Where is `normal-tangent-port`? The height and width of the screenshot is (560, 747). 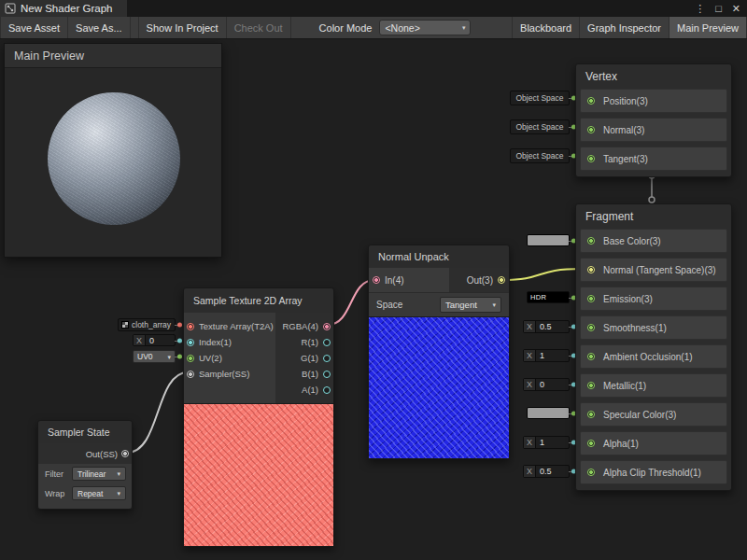
normal-tangent-port is located at coordinates (591, 270).